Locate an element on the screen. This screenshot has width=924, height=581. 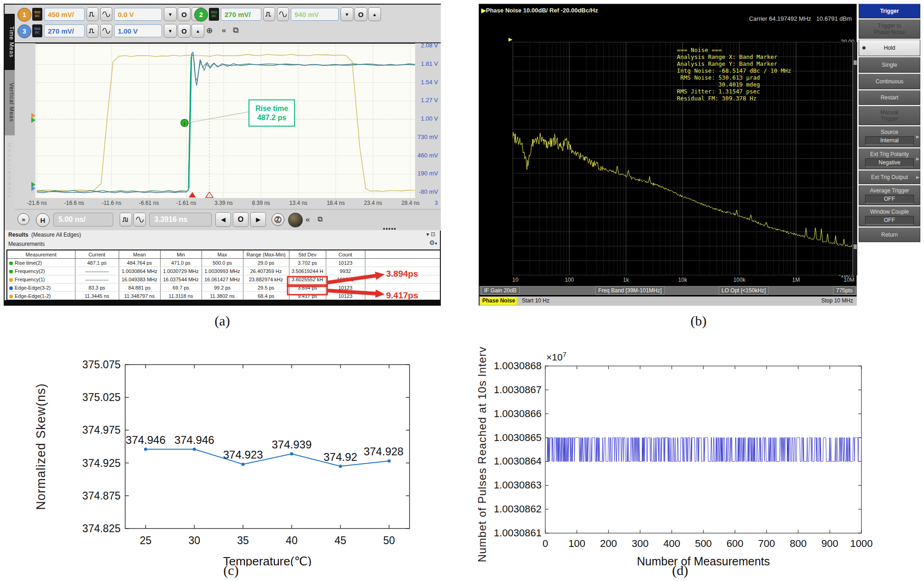
caption-d: (d) is located at coordinates (680, 570).